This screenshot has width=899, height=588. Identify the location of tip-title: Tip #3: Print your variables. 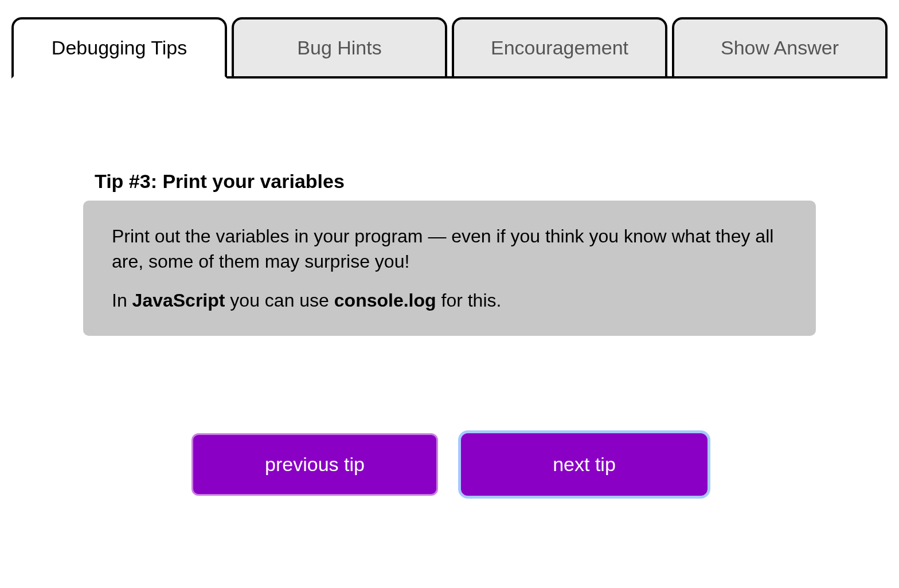
(455, 181).